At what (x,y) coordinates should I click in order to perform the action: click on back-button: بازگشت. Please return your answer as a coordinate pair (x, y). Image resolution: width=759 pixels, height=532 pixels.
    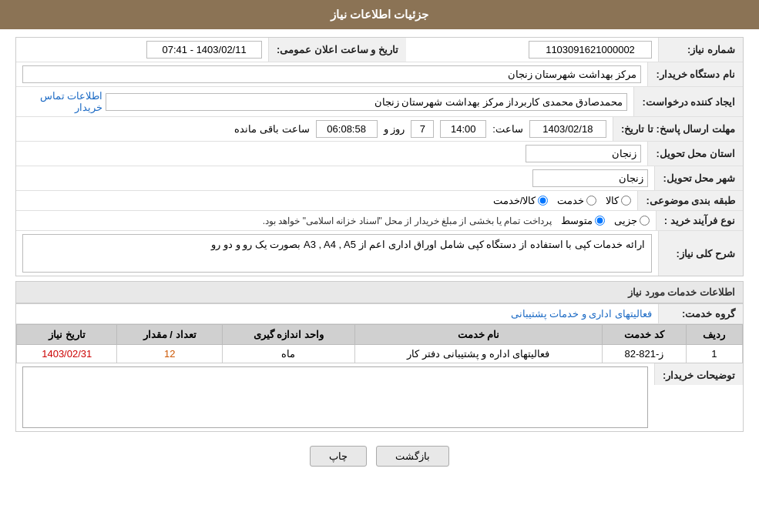
    Looking at the image, I should click on (413, 456).